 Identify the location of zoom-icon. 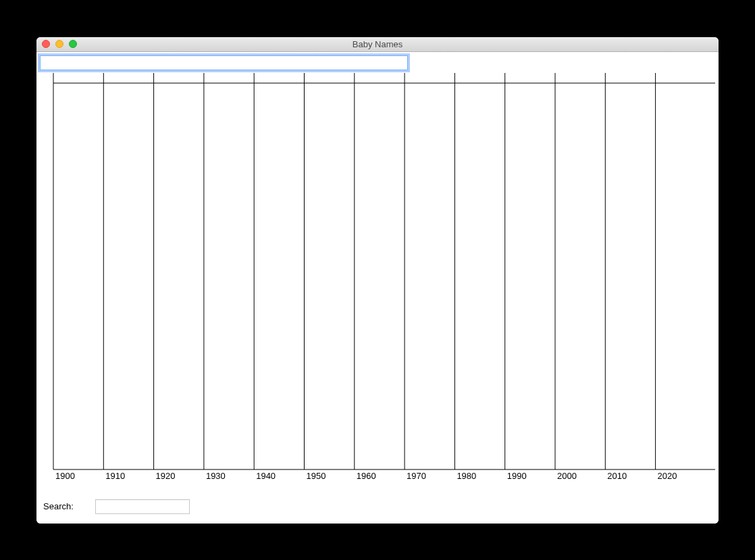
(73, 44).